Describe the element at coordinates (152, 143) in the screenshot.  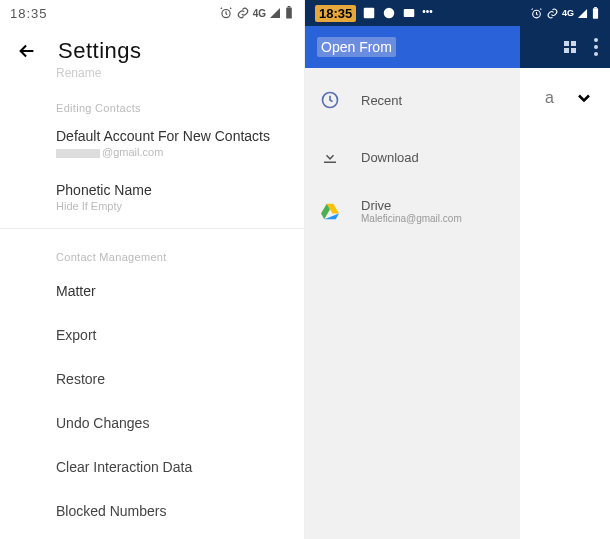
I see `row-default-account: Default Account For New Contacts @gmail.…` at that location.